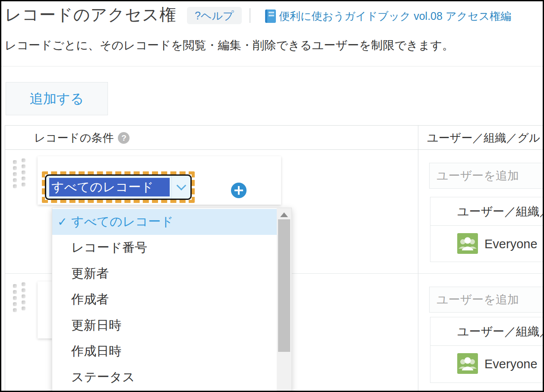  Describe the element at coordinates (164, 222) in the screenshot. I see `dropdown-item: ✓ すべてのレコード` at that location.